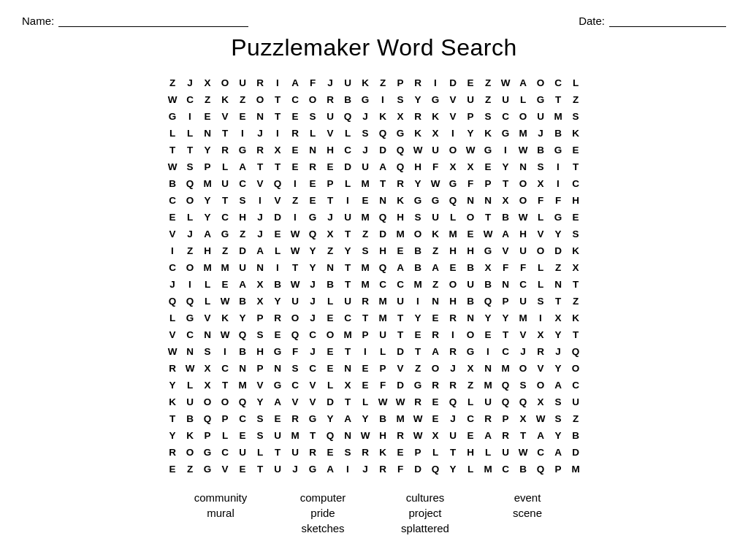 This screenshot has height=560, width=748. I want to click on date-underline, so click(668, 21).